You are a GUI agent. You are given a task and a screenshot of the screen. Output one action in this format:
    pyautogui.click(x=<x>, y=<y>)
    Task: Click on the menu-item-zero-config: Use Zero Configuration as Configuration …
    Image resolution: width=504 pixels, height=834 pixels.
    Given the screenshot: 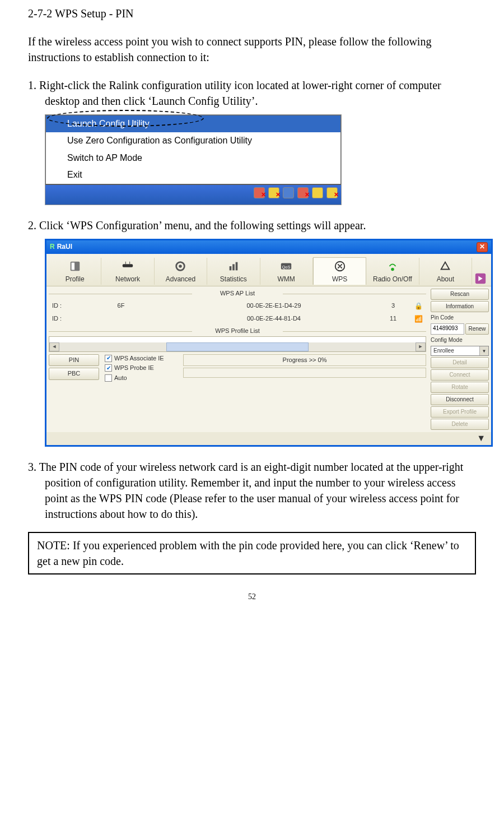 What is the action you would take?
    pyautogui.click(x=193, y=141)
    